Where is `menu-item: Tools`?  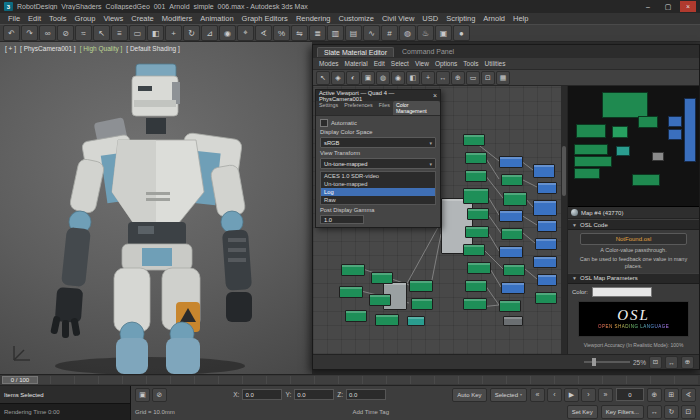
menu-item: Tools is located at coordinates (58, 18).